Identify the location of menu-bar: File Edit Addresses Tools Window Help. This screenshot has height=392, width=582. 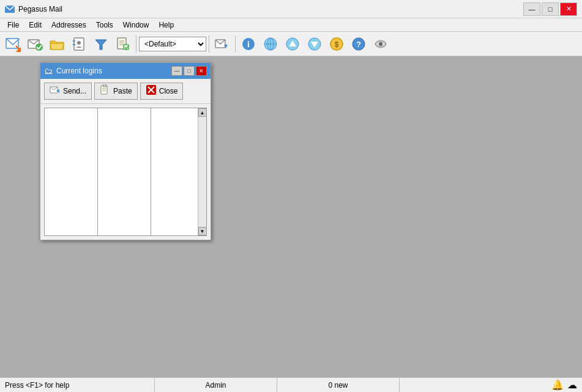
(291, 25).